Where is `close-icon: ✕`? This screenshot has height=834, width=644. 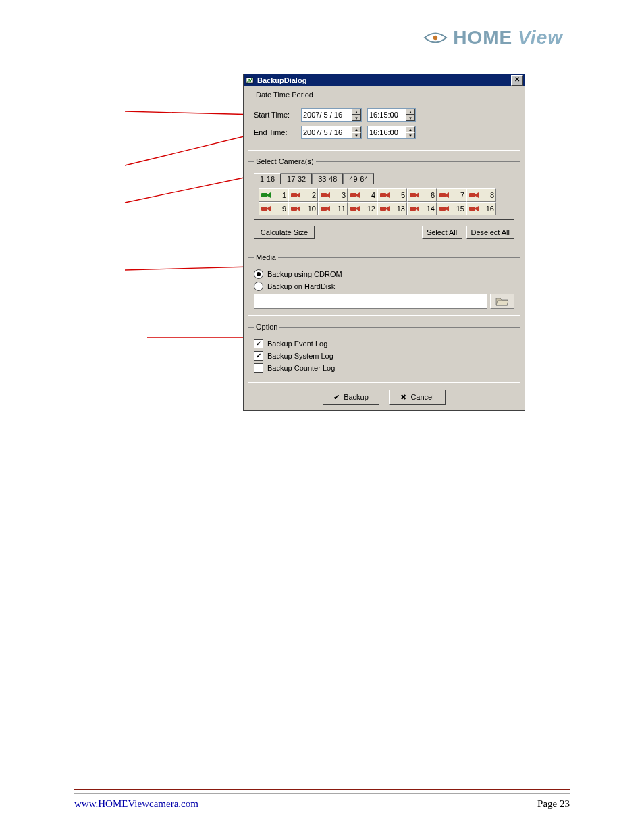 close-icon: ✕ is located at coordinates (517, 80).